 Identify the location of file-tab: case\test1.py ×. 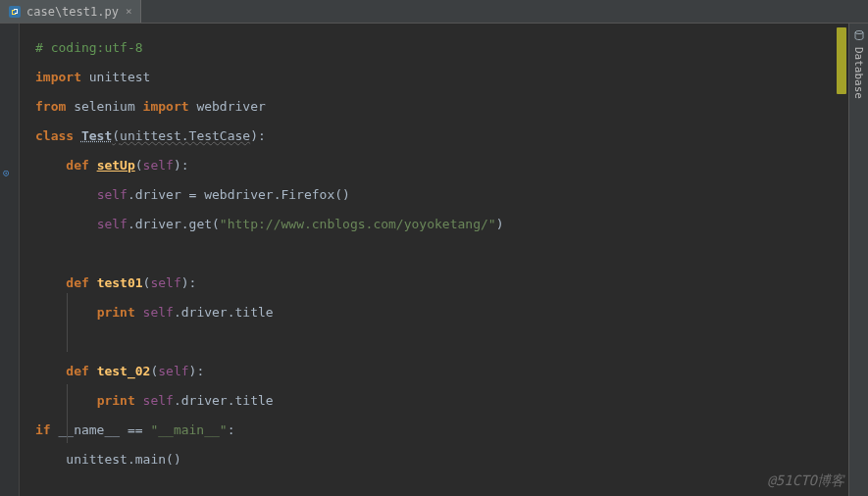
(71, 12).